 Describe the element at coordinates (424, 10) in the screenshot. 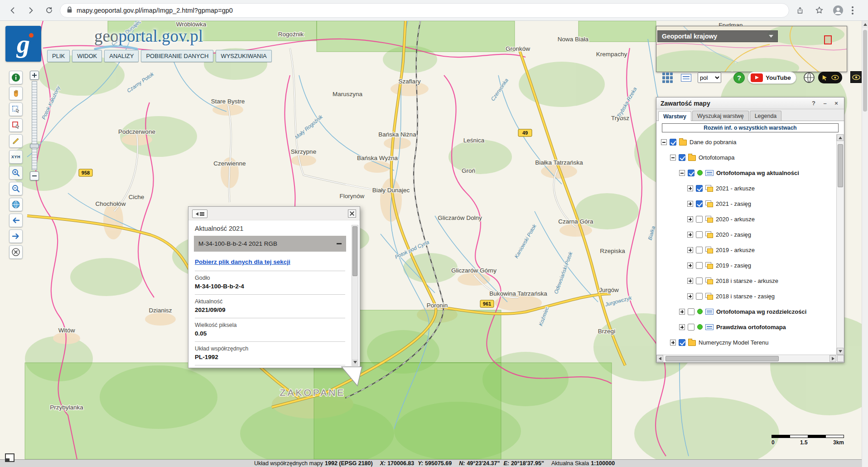

I see `address-bar: mapy.geoportal.gov.pl/imap/Imgp_2.html?g…` at that location.